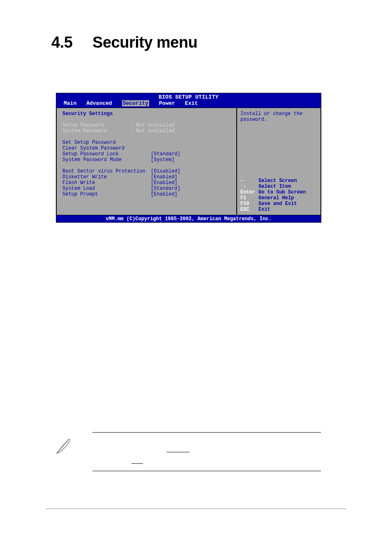  What do you see at coordinates (70, 104) in the screenshot?
I see `tab-main: Main` at bounding box center [70, 104].